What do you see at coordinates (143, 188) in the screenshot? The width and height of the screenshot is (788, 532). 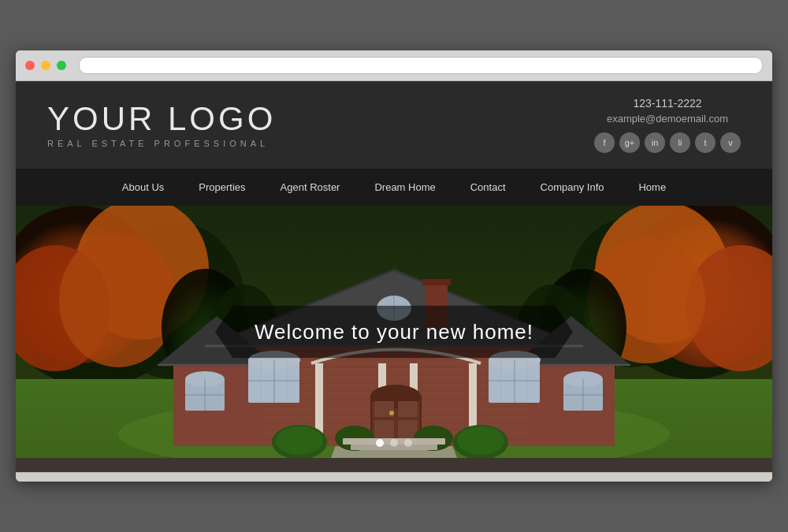 I see `nav-about-us: About Us` at bounding box center [143, 188].